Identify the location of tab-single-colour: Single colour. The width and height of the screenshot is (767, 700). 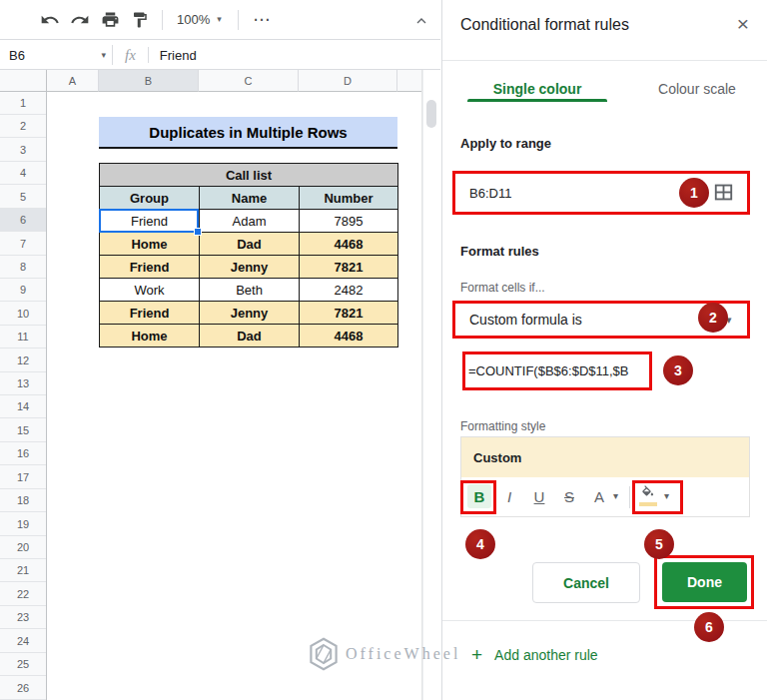
(537, 89).